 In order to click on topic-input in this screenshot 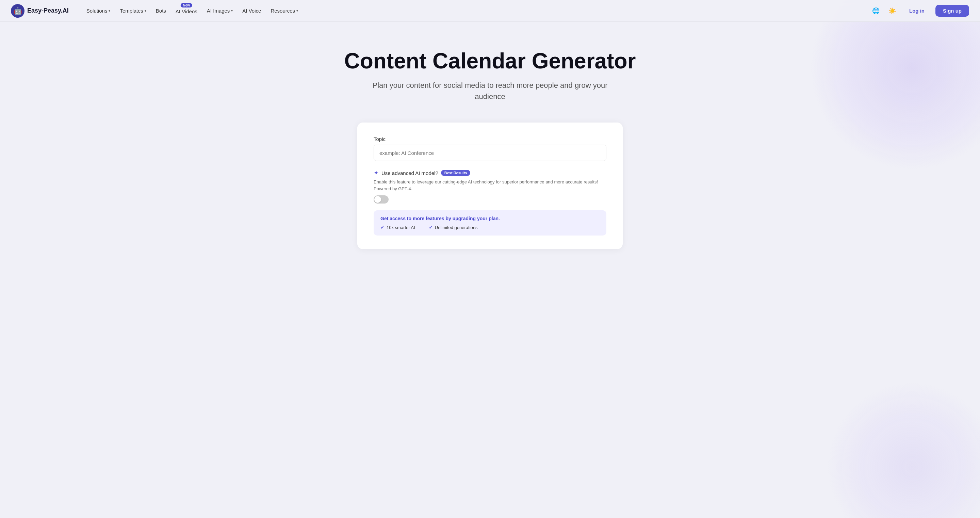, I will do `click(490, 153)`.